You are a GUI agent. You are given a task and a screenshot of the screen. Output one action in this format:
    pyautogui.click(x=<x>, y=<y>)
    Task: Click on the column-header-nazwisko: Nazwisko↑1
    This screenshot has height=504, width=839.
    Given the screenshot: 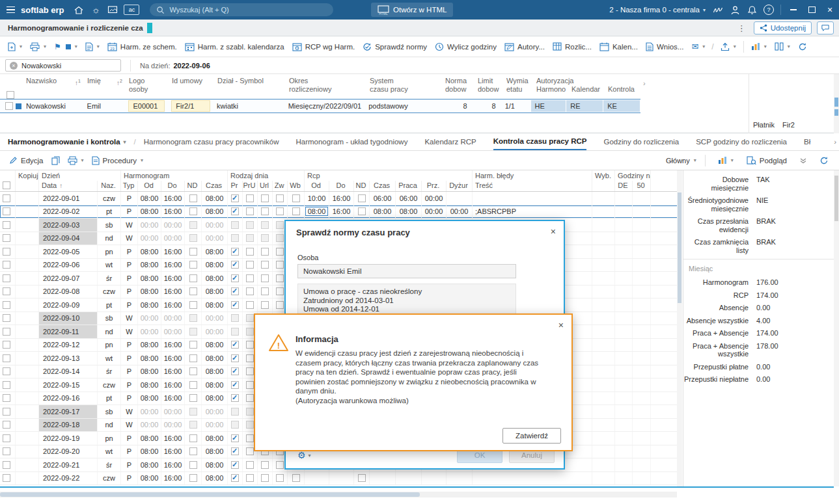 What is the action you would take?
    pyautogui.click(x=53, y=85)
    